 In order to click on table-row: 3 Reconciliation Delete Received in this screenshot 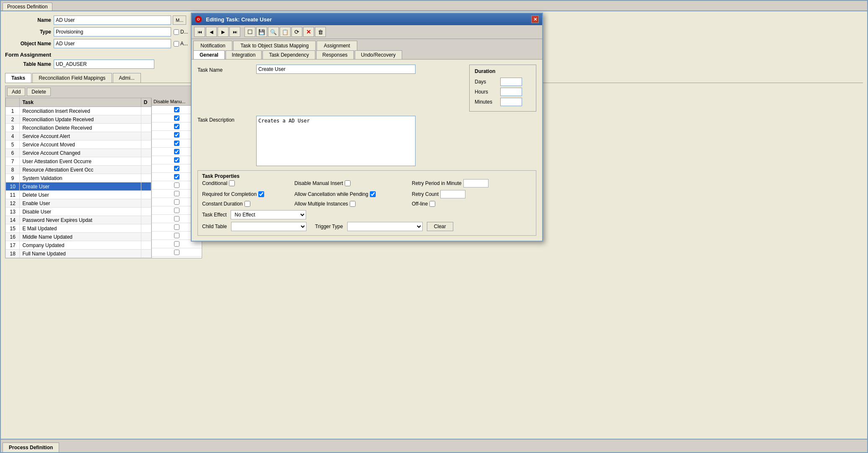, I will do `click(79, 128)`.